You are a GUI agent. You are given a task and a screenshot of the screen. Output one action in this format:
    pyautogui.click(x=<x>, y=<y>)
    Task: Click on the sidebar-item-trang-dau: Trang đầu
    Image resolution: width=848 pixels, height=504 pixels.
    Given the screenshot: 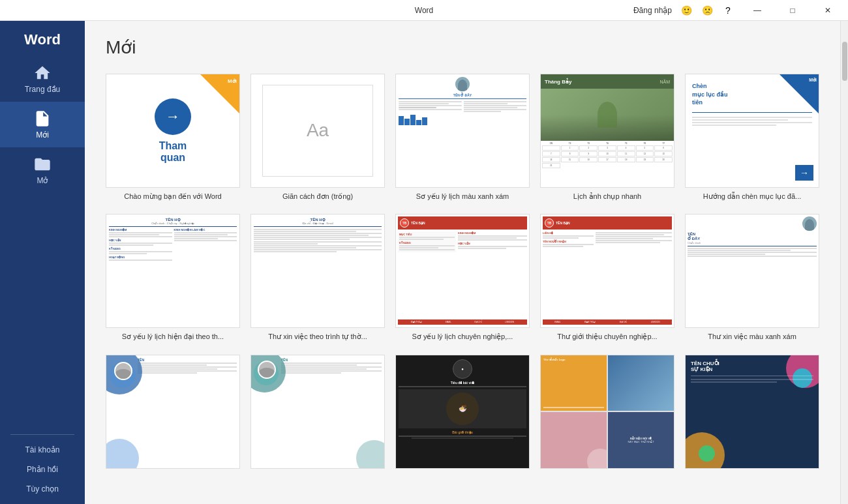 What is the action you would take?
    pyautogui.click(x=42, y=79)
    